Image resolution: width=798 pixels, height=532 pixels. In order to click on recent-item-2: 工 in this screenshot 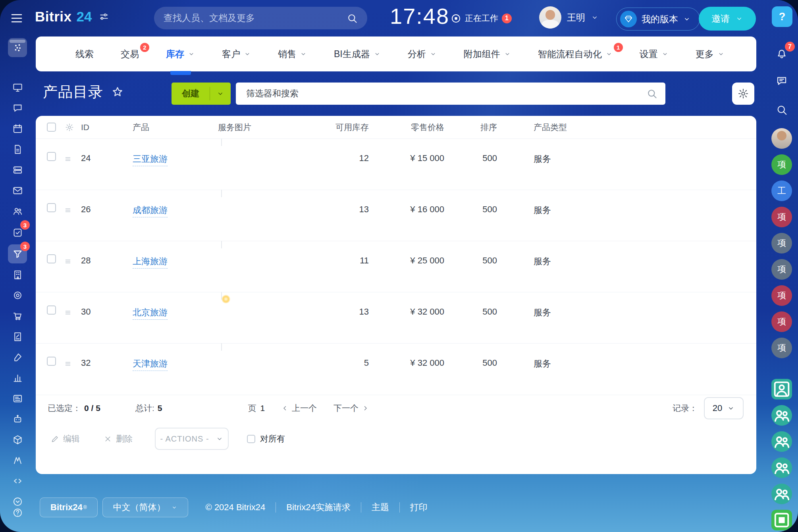, I will do `click(782, 191)`.